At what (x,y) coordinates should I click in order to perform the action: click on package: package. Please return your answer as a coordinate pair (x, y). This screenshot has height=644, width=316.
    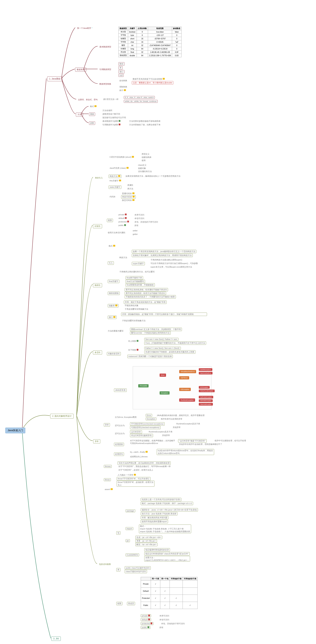
    Looking at the image, I should click on (130, 511).